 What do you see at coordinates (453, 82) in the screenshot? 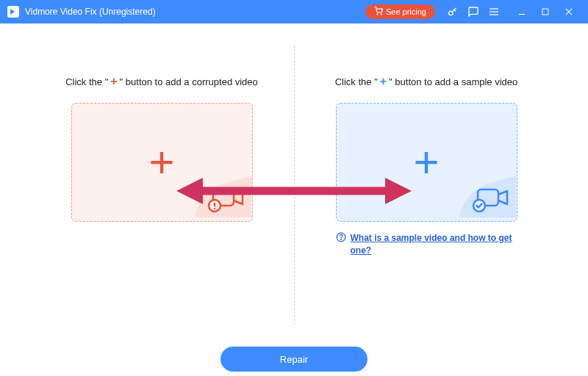
I see `title-text: " button to add a sample video` at bounding box center [453, 82].